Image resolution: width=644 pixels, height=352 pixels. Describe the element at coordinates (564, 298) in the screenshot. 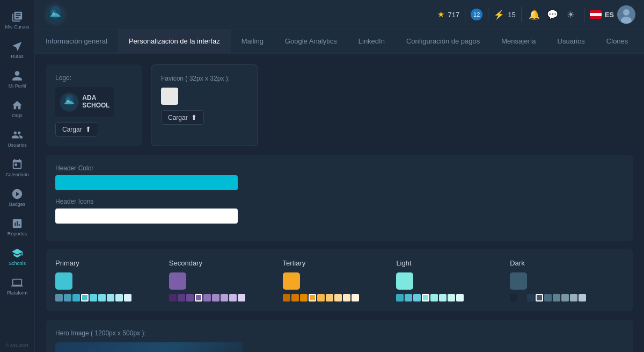

I see `palette-dark-strip` at that location.